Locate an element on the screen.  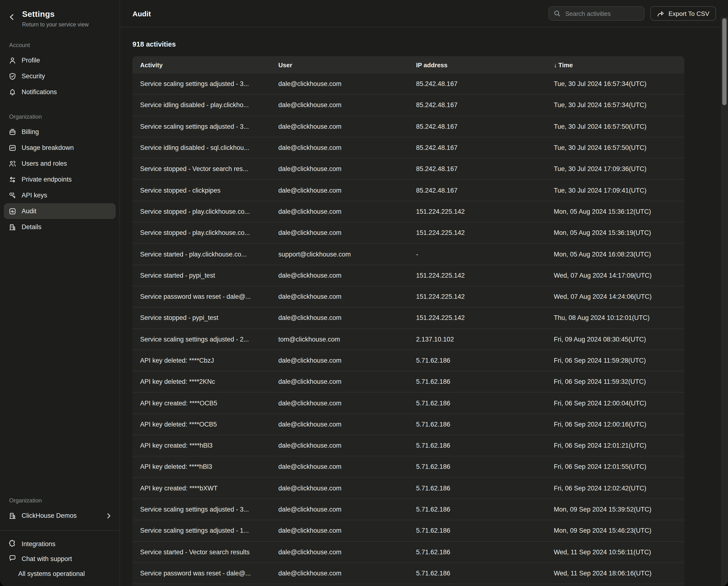
cell-activity: Service idling disabled - sql.clickhou..… is located at coordinates (205, 148).